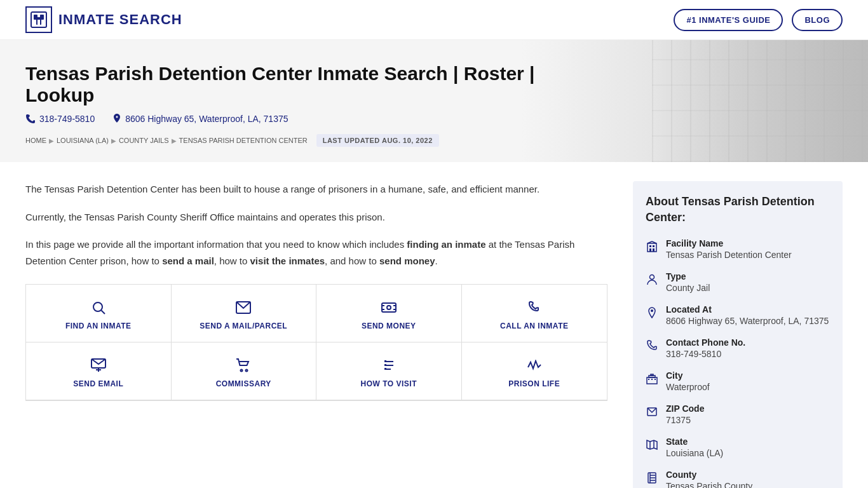 The image size is (868, 488). Describe the element at coordinates (36, 140) in the screenshot. I see `breadcrumb-home: HOME` at that location.